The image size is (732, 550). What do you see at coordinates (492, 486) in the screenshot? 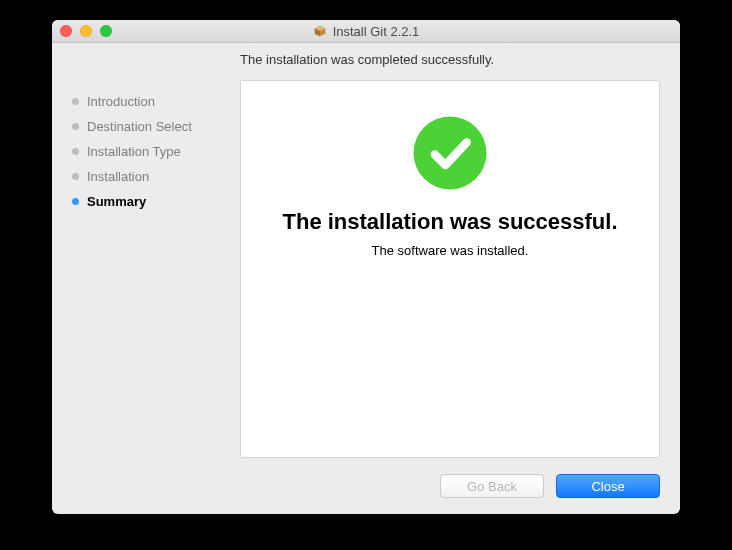
I see `go-back-button: Go Back` at bounding box center [492, 486].